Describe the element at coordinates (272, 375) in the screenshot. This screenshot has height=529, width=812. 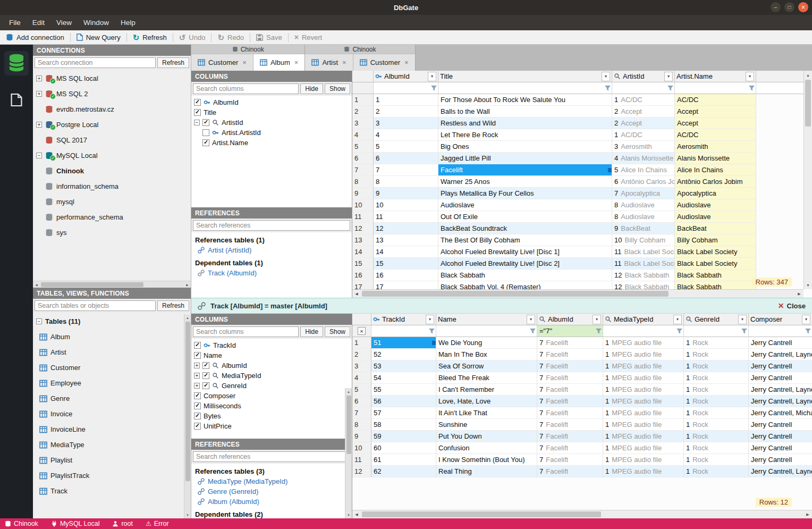
I see `column-item: MediaTypeId` at that location.